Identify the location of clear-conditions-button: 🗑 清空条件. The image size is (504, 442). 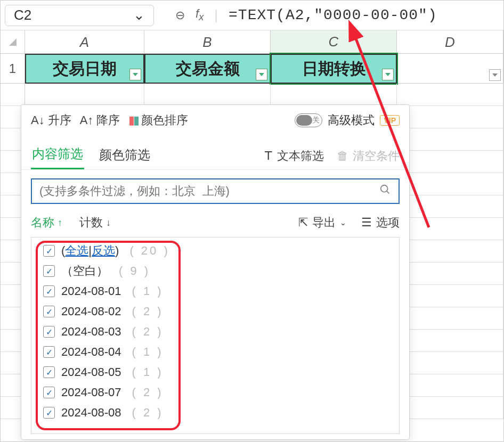
(368, 156).